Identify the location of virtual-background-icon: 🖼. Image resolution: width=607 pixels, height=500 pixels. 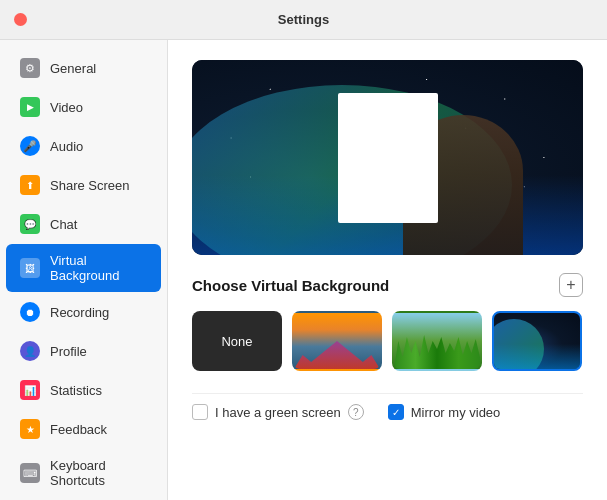
(30, 268).